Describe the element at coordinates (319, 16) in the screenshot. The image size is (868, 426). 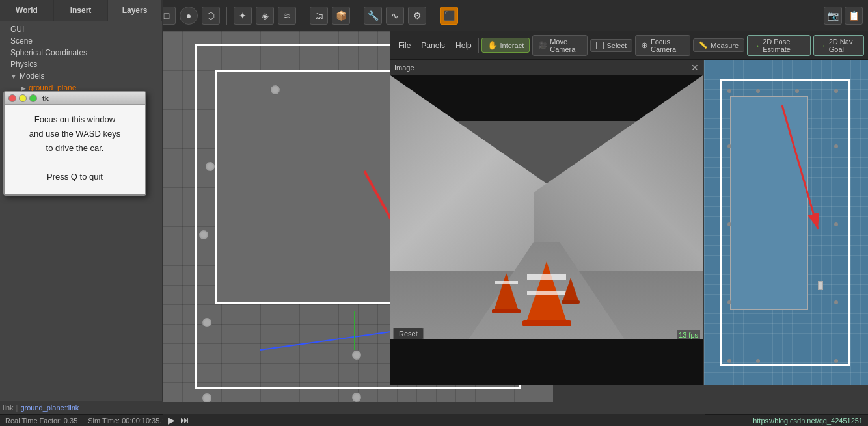
I see `model-btn: 🗂` at that location.